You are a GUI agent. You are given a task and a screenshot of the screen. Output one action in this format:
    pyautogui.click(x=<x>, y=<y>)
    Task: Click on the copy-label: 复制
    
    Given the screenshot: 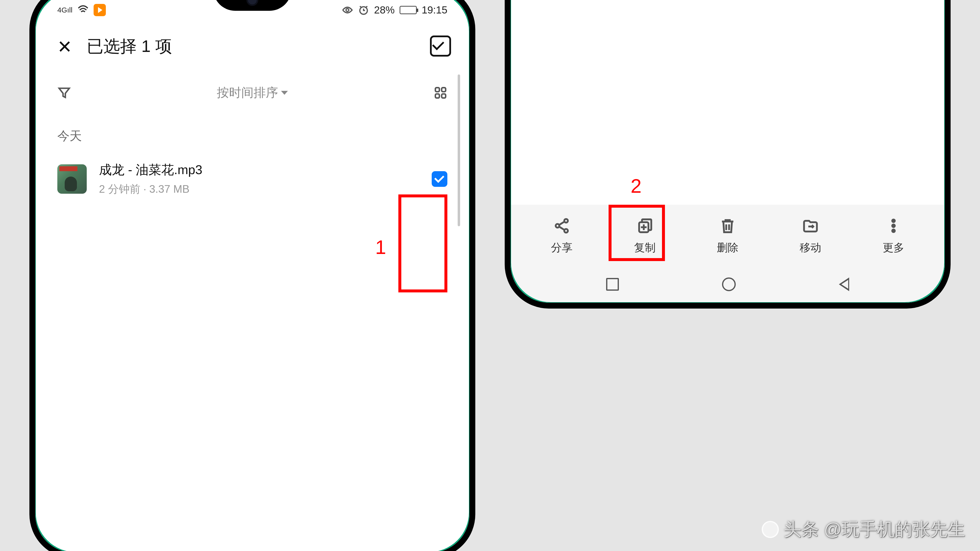 What is the action you would take?
    pyautogui.click(x=645, y=248)
    